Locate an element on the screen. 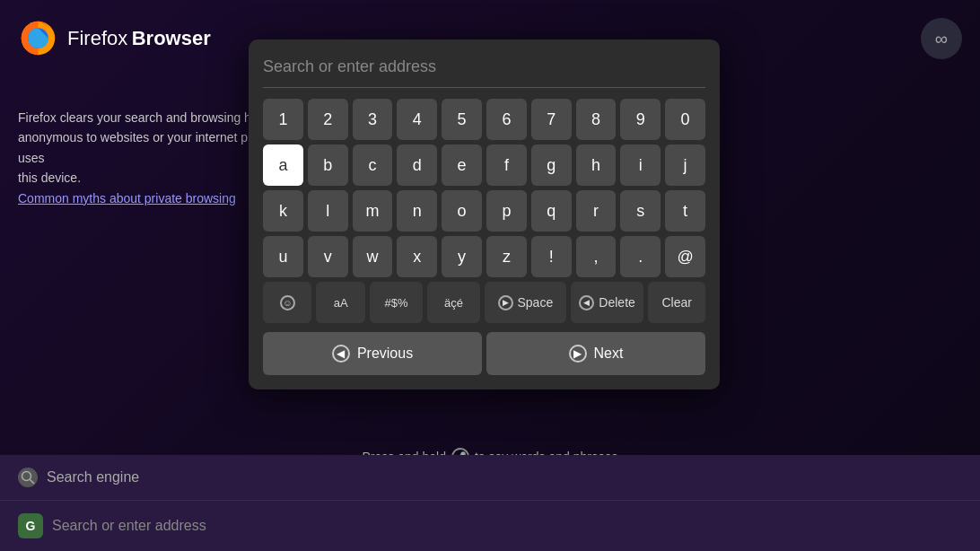  key-a: a is located at coordinates (284, 165).